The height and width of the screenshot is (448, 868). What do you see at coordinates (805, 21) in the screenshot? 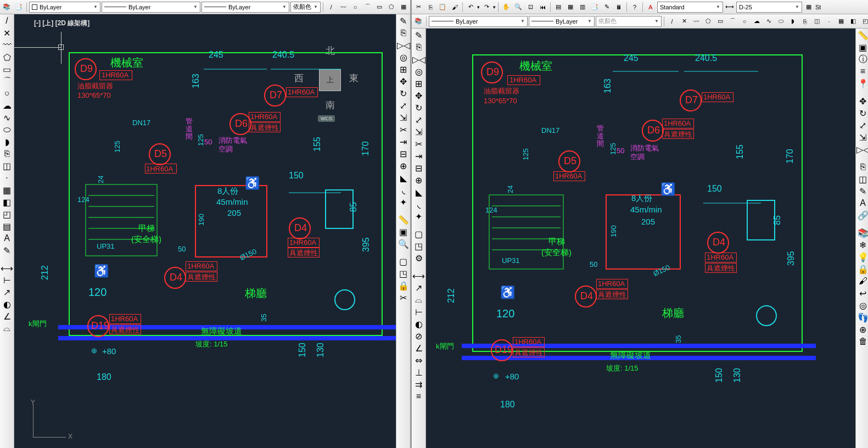
I see `insert-icon: ⎘` at bounding box center [805, 21].